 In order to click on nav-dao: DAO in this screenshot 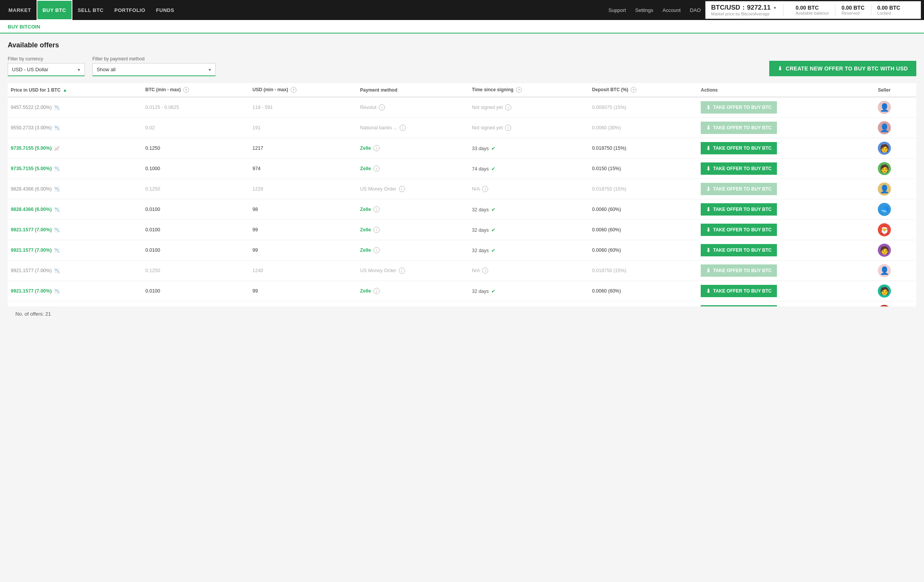, I will do `click(695, 10)`.